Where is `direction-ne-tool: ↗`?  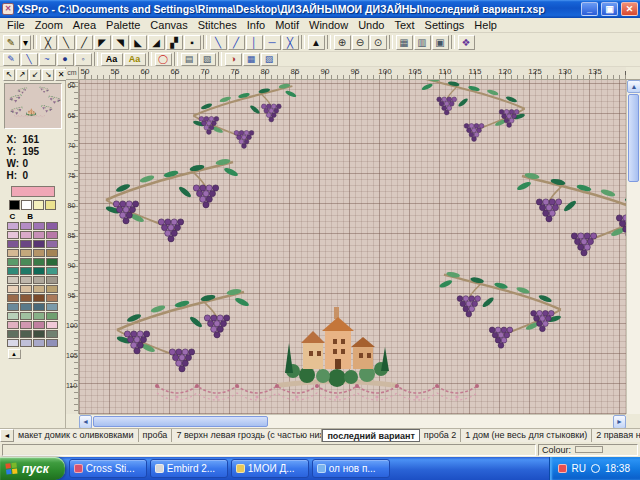
direction-ne-tool: ↗ is located at coordinates (22, 75).